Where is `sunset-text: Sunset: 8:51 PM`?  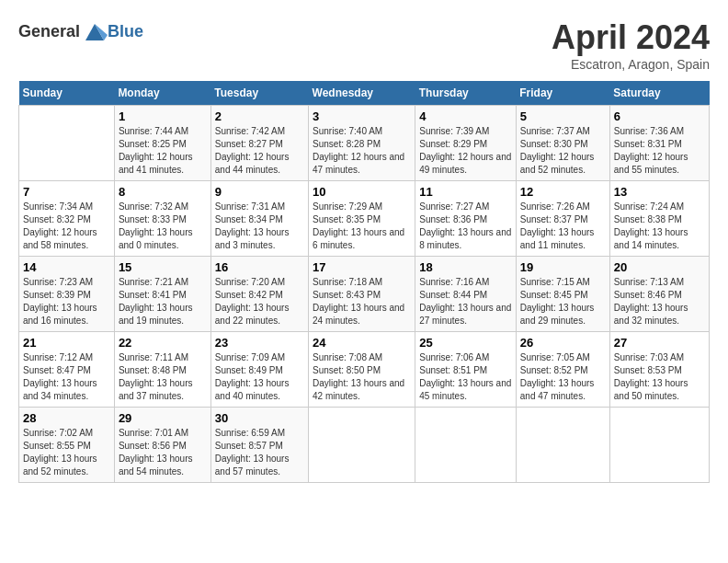
sunset-text: Sunset: 8:51 PM is located at coordinates (465, 371).